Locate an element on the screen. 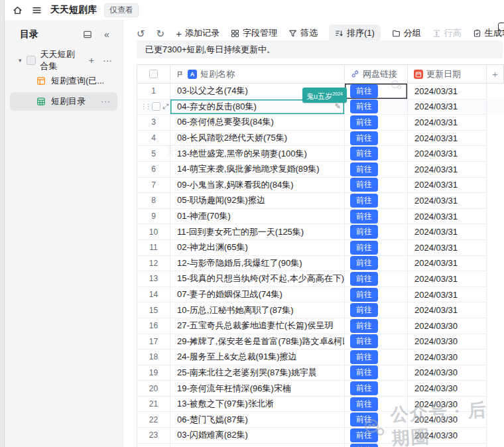 The height and width of the screenshot is (447, 504). table-row: 1824-服务至上&女总裁(91集)擦边前往2024/03/30 is located at coordinates (320, 357).